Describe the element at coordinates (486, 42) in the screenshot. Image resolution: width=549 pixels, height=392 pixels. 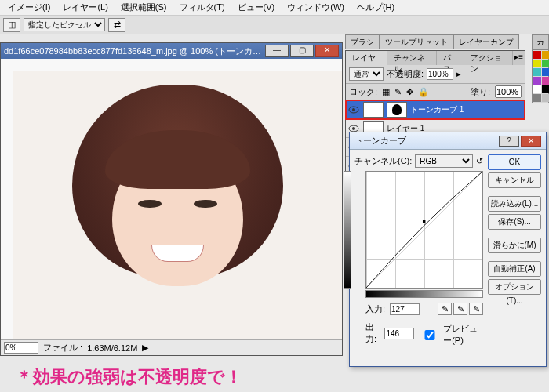
I see `tab-layer-comp: レイヤーカンプ` at that location.